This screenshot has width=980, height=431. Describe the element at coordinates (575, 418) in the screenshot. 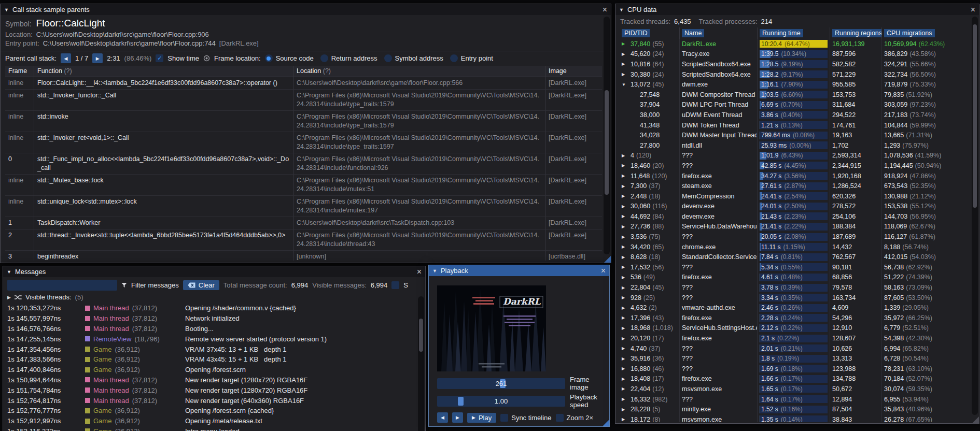

I see `zoom-option: Zoom 2×` at that location.